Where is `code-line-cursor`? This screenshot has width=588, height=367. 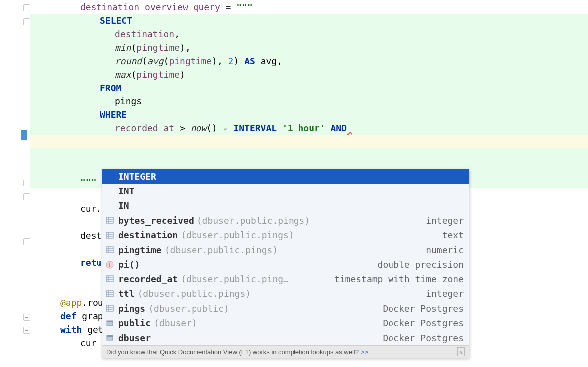
code-line-cursor is located at coordinates (309, 141).